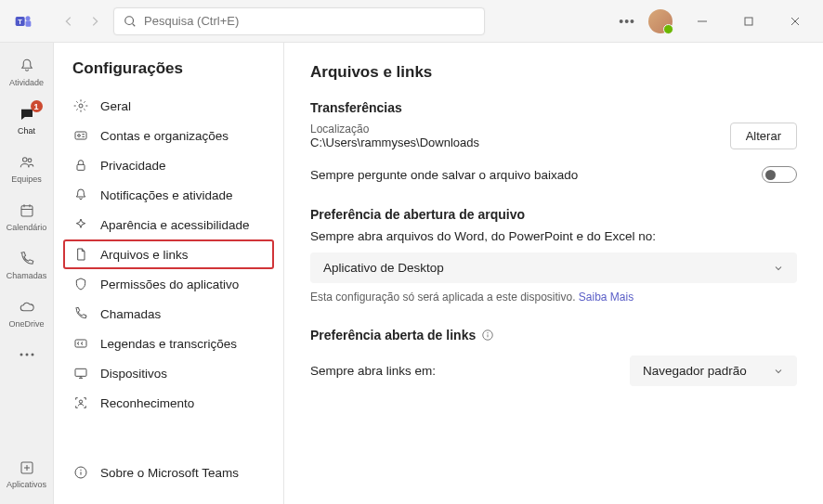 The width and height of the screenshot is (823, 504). I want to click on back-button, so click(69, 21).